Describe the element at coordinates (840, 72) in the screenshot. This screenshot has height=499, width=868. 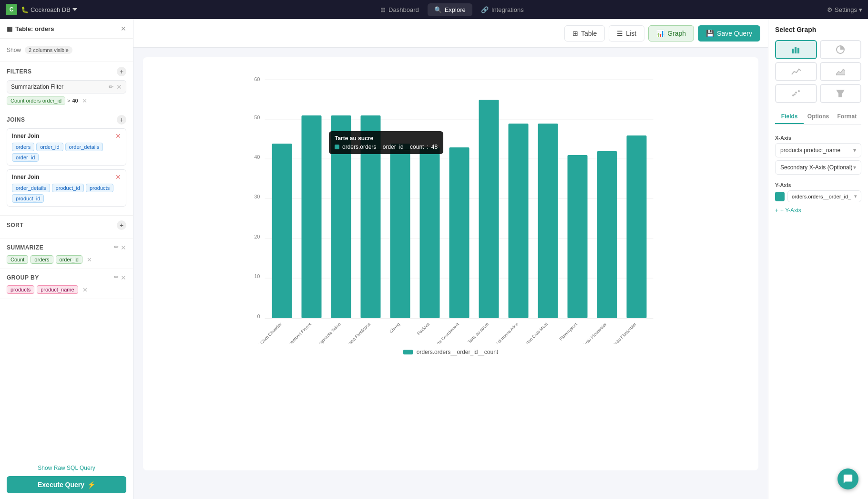
I see `area-chart-icon` at that location.